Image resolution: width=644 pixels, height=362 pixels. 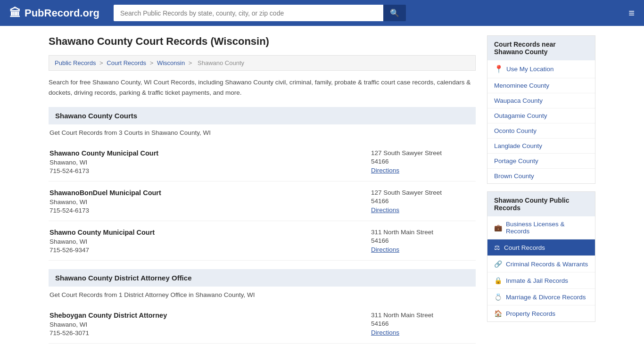 I want to click on location-pin-icon: 📍, so click(x=499, y=69).